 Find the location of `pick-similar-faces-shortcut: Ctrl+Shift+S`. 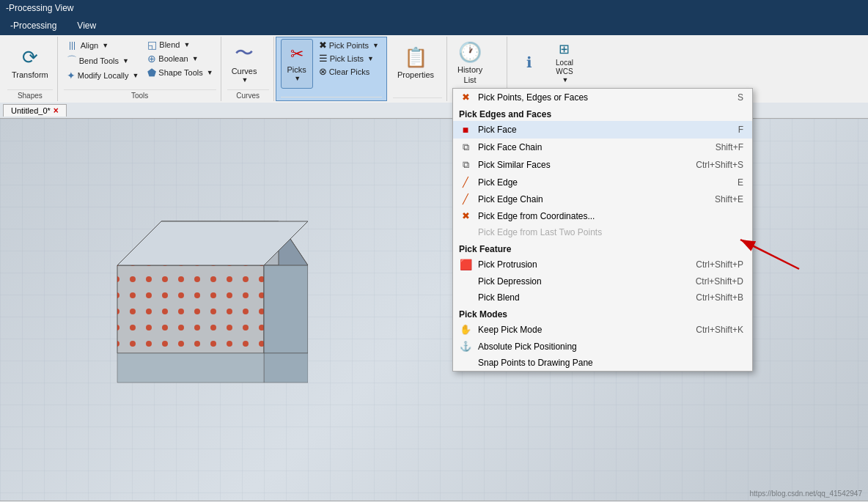

pick-similar-faces-shortcut: Ctrl+Shift+S is located at coordinates (705, 165).